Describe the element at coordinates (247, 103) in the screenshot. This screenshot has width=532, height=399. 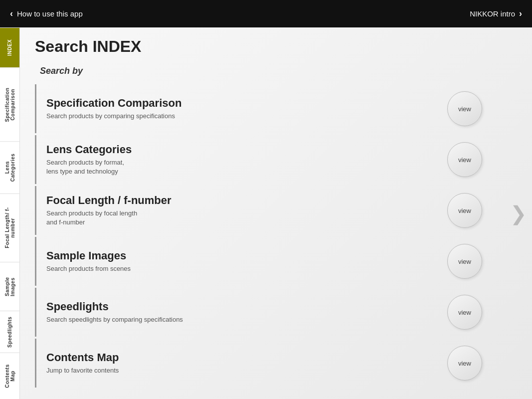
I see `search-item-title-spec-comparison: Specification Comparison` at that location.